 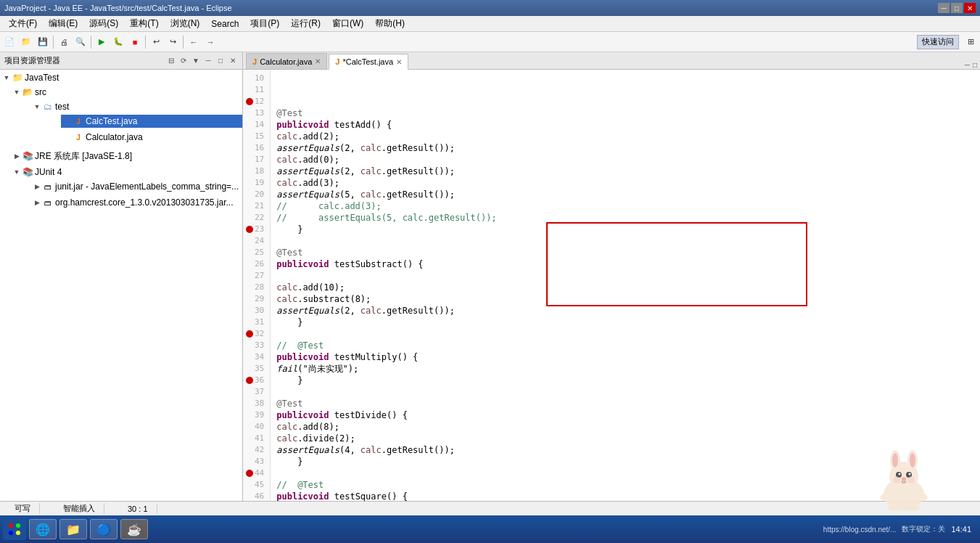 I want to click on toolbar-new: 📄, so click(x=9, y=42).